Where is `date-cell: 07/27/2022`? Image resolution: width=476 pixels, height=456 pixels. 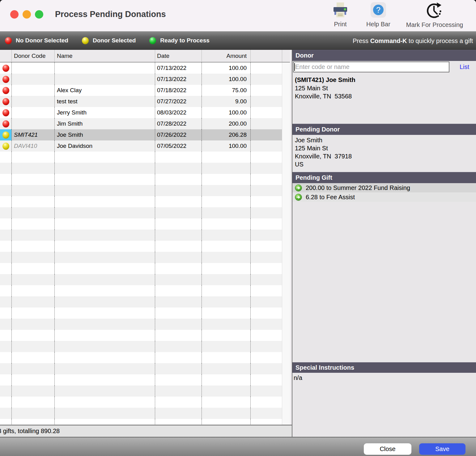 date-cell: 07/27/2022 is located at coordinates (178, 101).